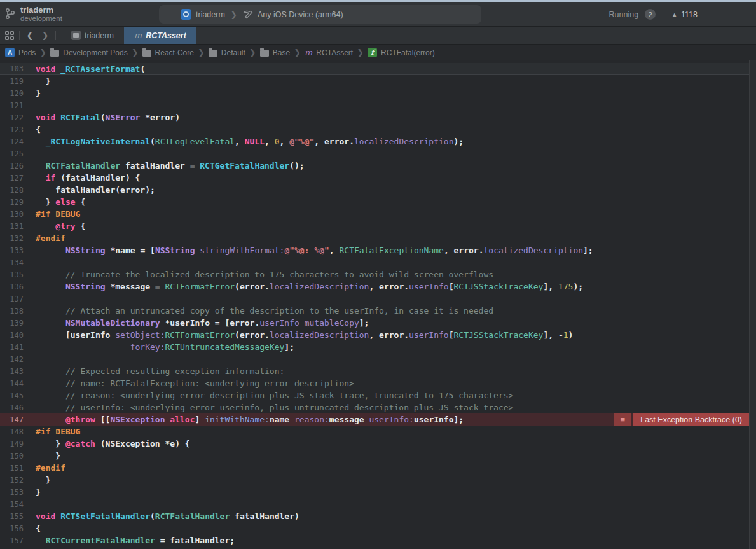 Image resolution: width=756 pixels, height=549 pixels. What do you see at coordinates (227, 53) in the screenshot?
I see `breadcrumb-item-default: Default` at bounding box center [227, 53].